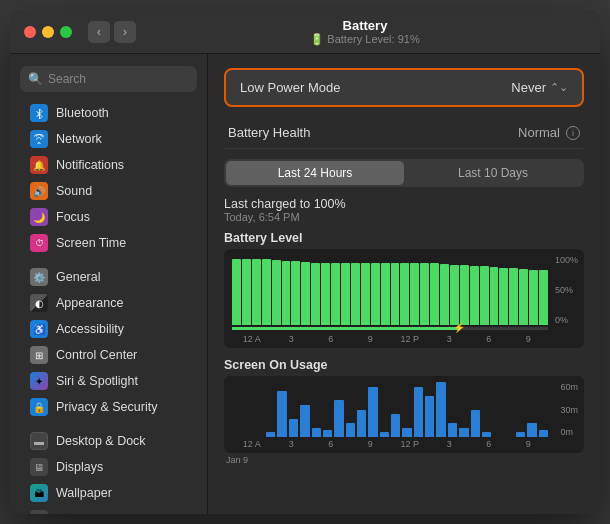  Describe the element at coordinates (80, 467) in the screenshot. I see `sidebar-label-displays: Displays` at that location.